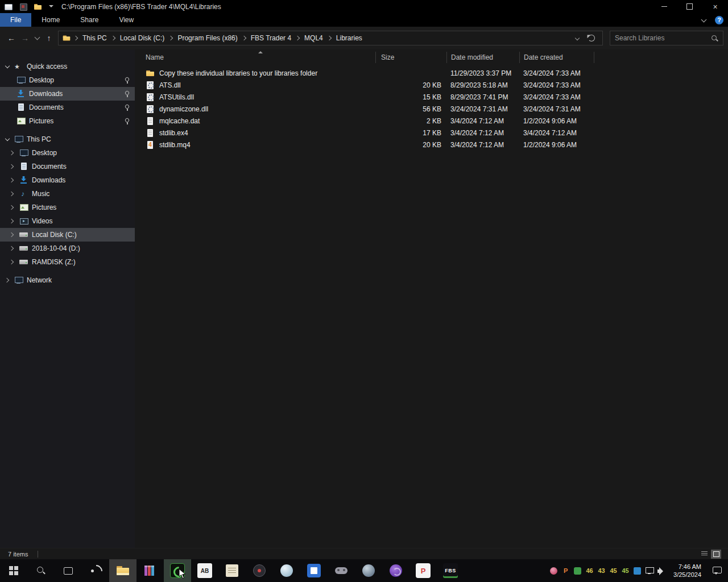 The height and width of the screenshot is (582, 728). I want to click on action-center-button, so click(717, 571).